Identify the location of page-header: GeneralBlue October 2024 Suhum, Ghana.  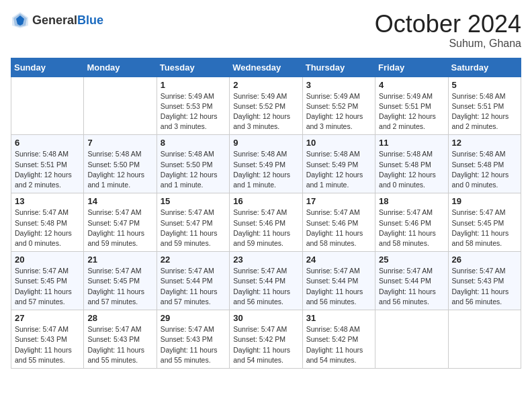
(266, 30).